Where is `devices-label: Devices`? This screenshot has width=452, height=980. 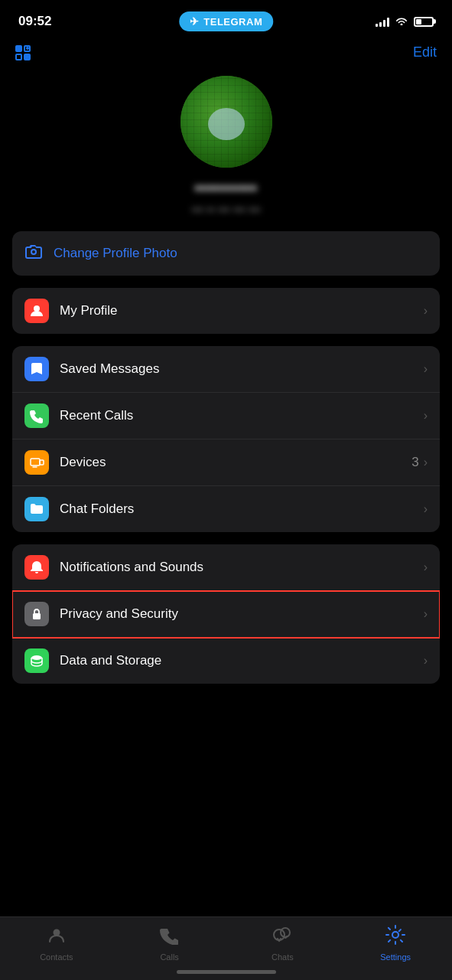 devices-label: Devices is located at coordinates (236, 462).